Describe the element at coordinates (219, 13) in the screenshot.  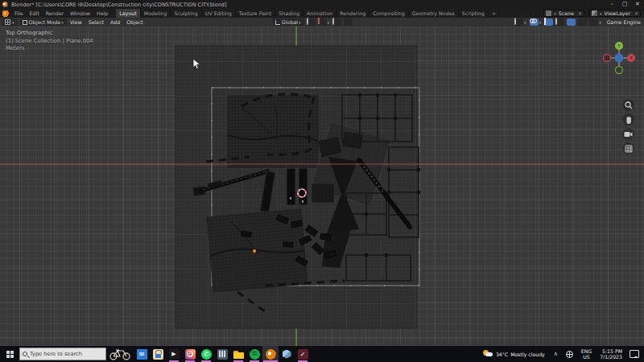
I see `tab-uv-editing: UV Editing` at that location.